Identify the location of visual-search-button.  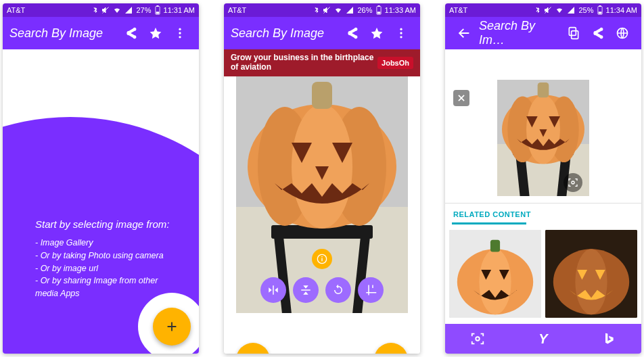
(573, 183).